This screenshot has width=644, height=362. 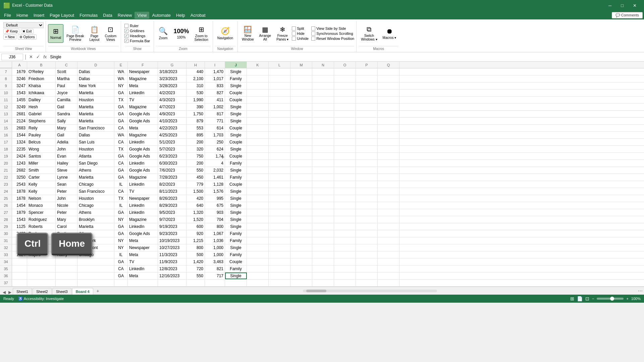 I want to click on row-number: 8, so click(x=6, y=79).